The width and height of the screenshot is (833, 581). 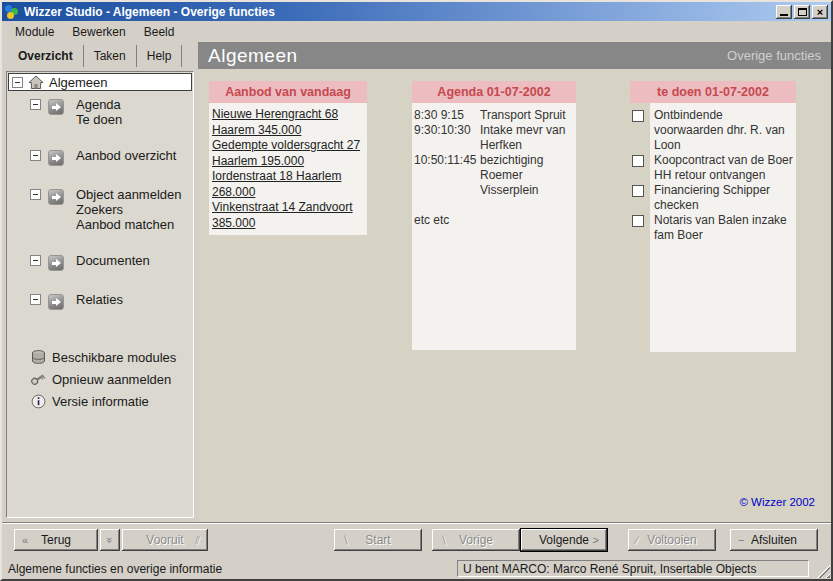 I want to click on tree-group-agenda: Agenda Te doen, so click(x=111, y=112).